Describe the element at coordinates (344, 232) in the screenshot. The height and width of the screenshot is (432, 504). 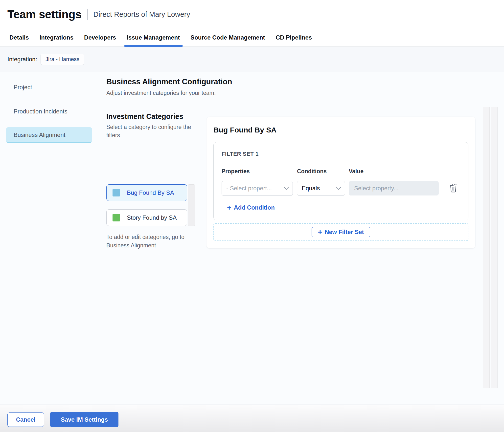
I see `new-filter-set-label: New Filter Set` at that location.